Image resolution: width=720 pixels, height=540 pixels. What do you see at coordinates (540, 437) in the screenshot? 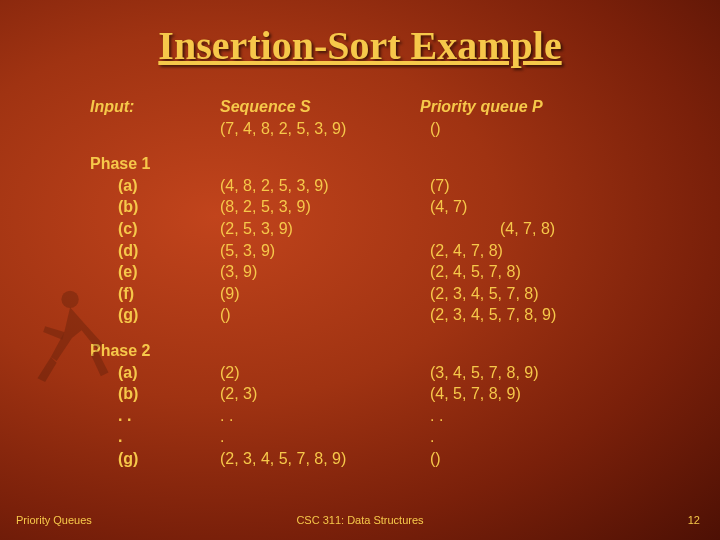
I see `phase2-pq: .` at bounding box center [540, 437].